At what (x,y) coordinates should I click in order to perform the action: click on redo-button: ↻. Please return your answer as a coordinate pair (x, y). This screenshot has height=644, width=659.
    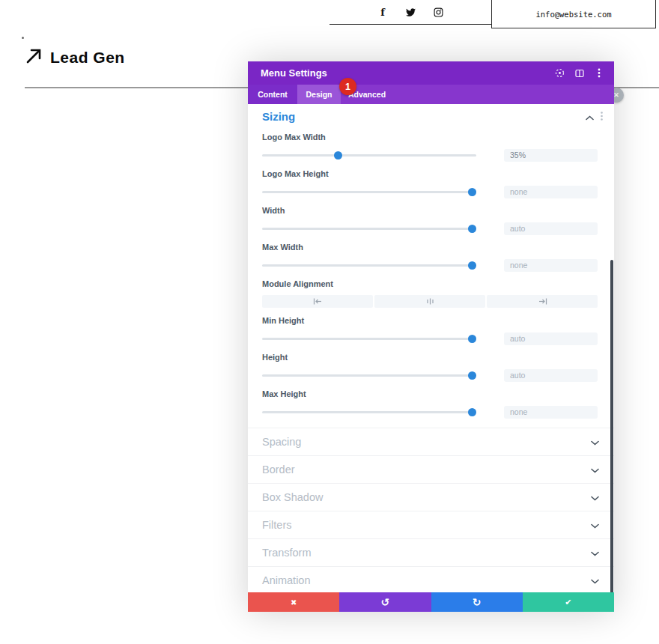
    Looking at the image, I should click on (477, 602).